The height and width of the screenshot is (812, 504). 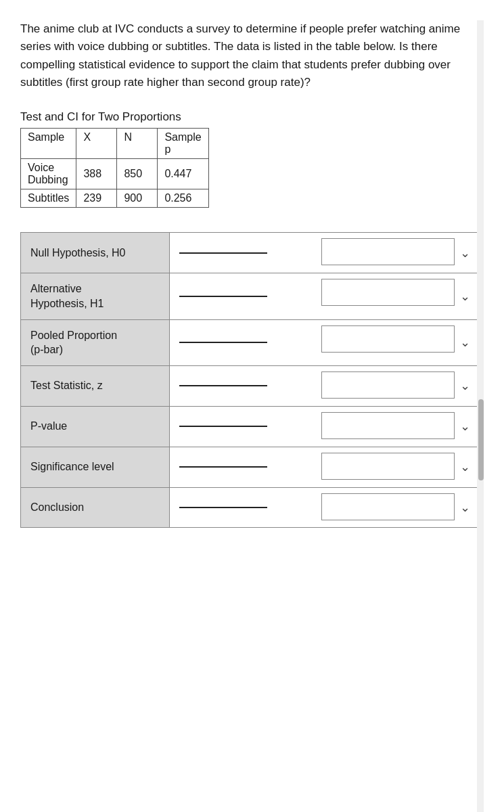 What do you see at coordinates (223, 253) in the screenshot?
I see `null-hypothesis-hline` at bounding box center [223, 253].